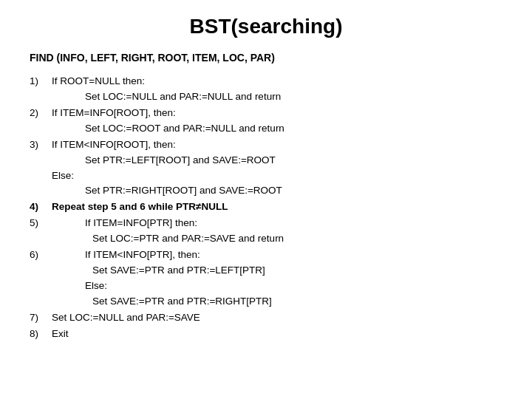 This screenshot has width=532, height=399. Describe the element at coordinates (41, 231) in the screenshot. I see `step-number: 5)` at that location.